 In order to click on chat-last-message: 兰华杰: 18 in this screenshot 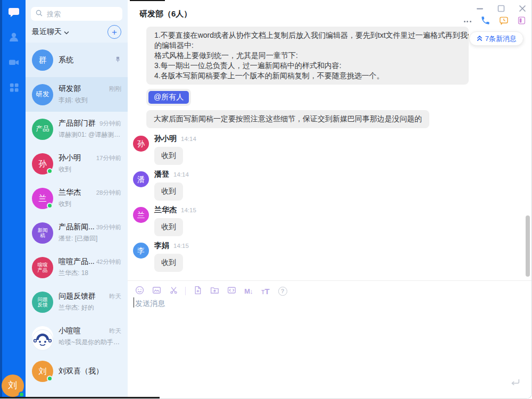, I will do `click(90, 273)`.